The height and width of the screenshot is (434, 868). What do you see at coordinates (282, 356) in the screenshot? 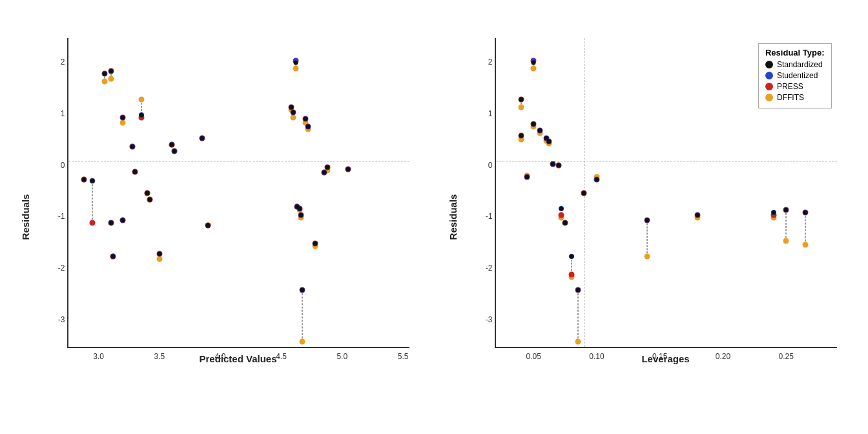
I see `plot1-xtick-45: 4.5` at bounding box center [282, 356].